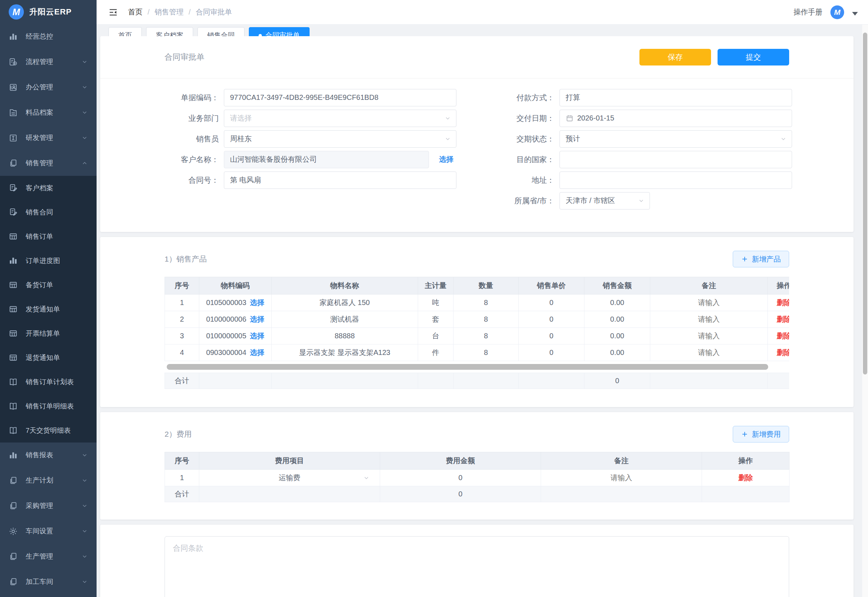 The image size is (868, 597). What do you see at coordinates (676, 98) in the screenshot?
I see `payment-input` at bounding box center [676, 98].